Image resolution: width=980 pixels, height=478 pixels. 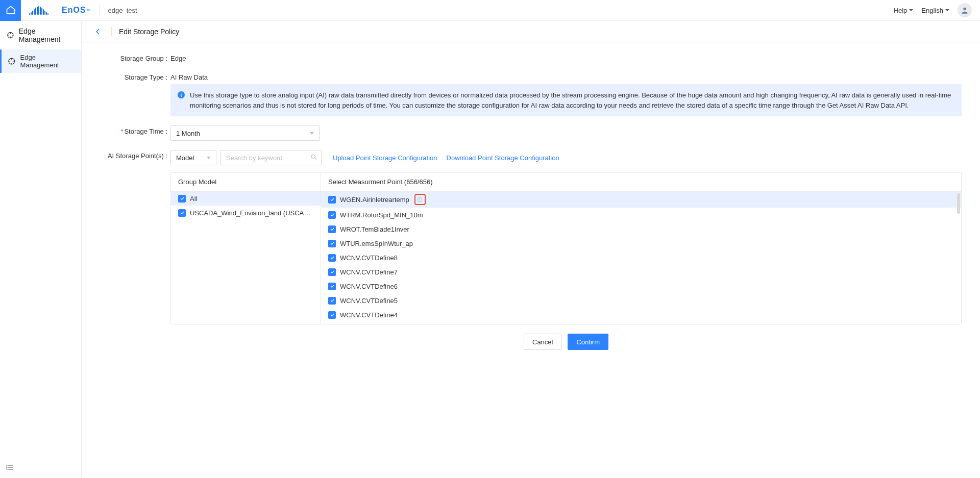 What do you see at coordinates (41, 249) in the screenshot?
I see `sidebar: Edge Management Edge Management` at bounding box center [41, 249].